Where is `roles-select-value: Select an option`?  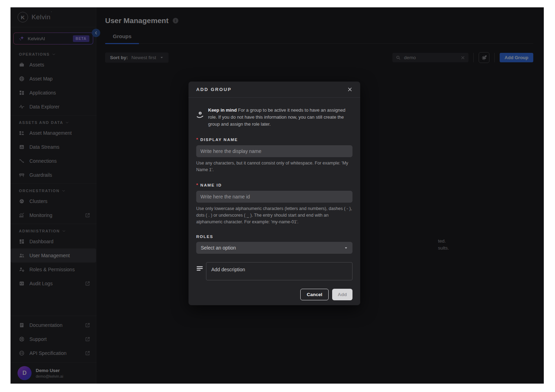
roles-select-value: Select an option is located at coordinates (218, 248).